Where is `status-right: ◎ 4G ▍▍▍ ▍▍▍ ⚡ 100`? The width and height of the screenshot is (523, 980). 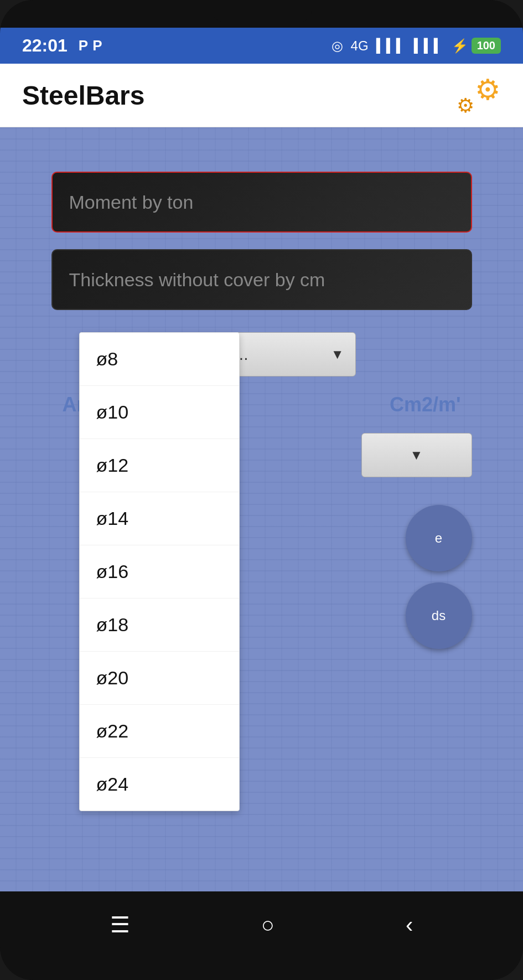
status-right: ◎ 4G ▍▍▍ ▍▍▍ ⚡ 100 is located at coordinates (416, 45).